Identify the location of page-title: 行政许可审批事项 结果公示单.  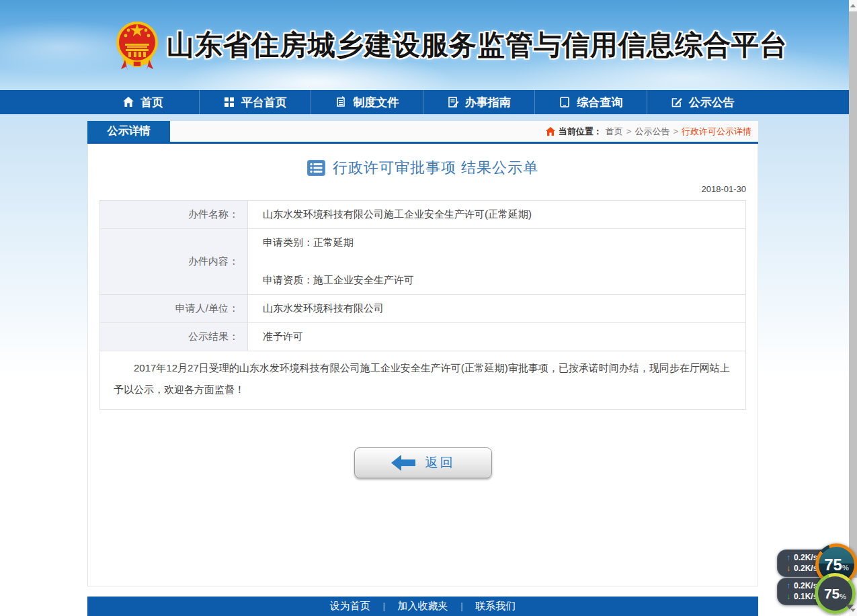
(436, 168).